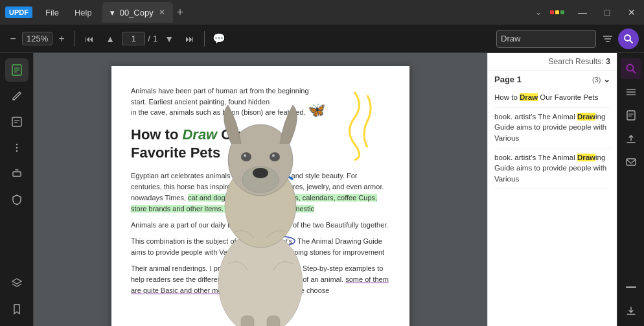 Image resolution: width=644 pixels, height=326 pixels. I want to click on search-box, so click(546, 39).